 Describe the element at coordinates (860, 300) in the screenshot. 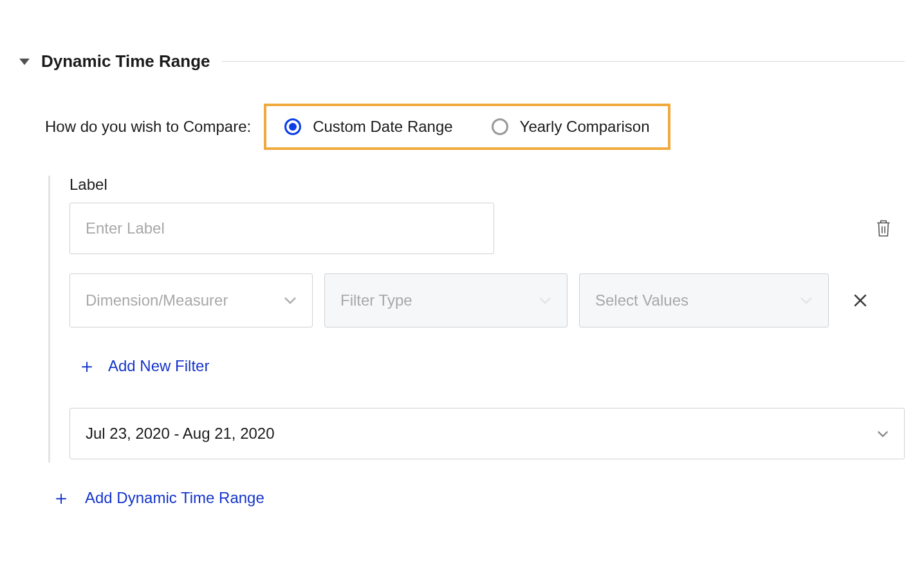

I see `close-icon` at that location.